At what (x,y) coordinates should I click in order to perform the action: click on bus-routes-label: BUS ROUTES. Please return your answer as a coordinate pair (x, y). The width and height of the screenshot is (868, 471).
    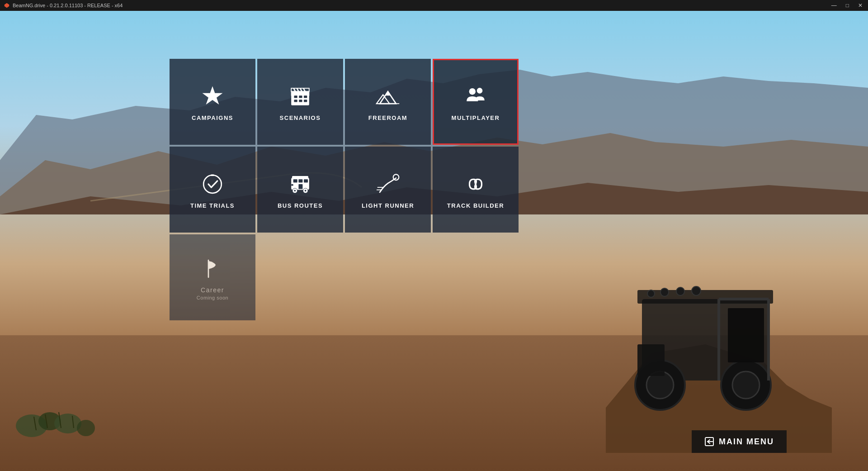
    Looking at the image, I should click on (300, 205).